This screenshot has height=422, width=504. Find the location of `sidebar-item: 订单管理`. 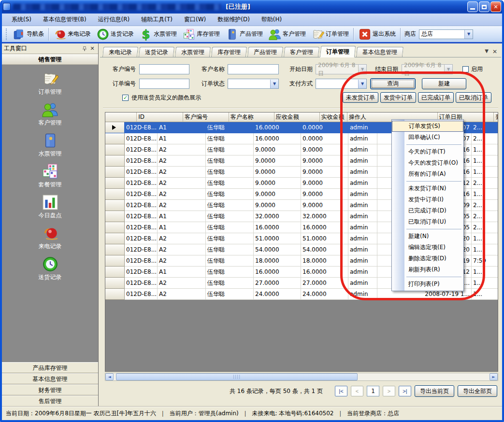

sidebar-item: 订单管理 is located at coordinates (50, 83).